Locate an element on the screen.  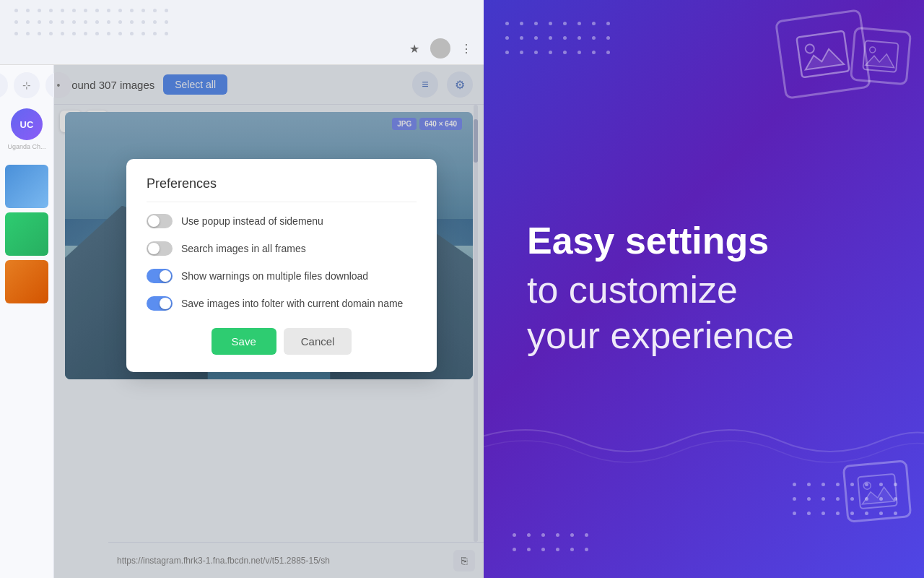
avatar-label: Uganda Ch... is located at coordinates (26, 147).